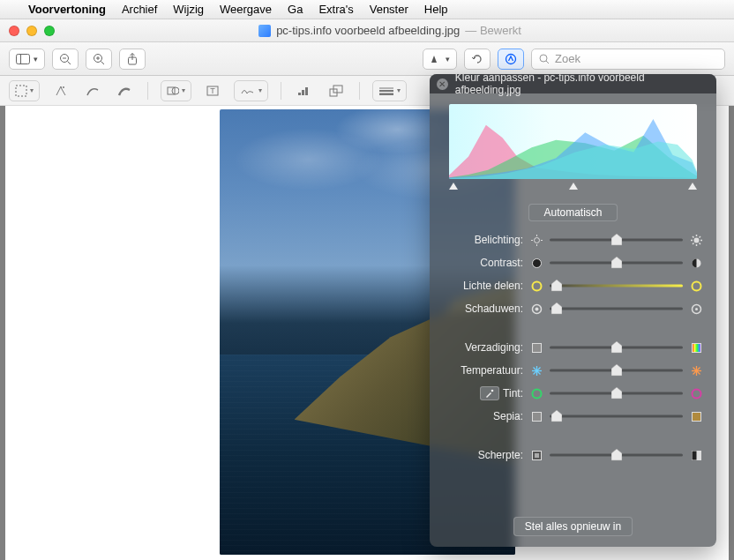 The height and width of the screenshot is (560, 734). I want to click on menubar-help: Help, so click(436, 9).